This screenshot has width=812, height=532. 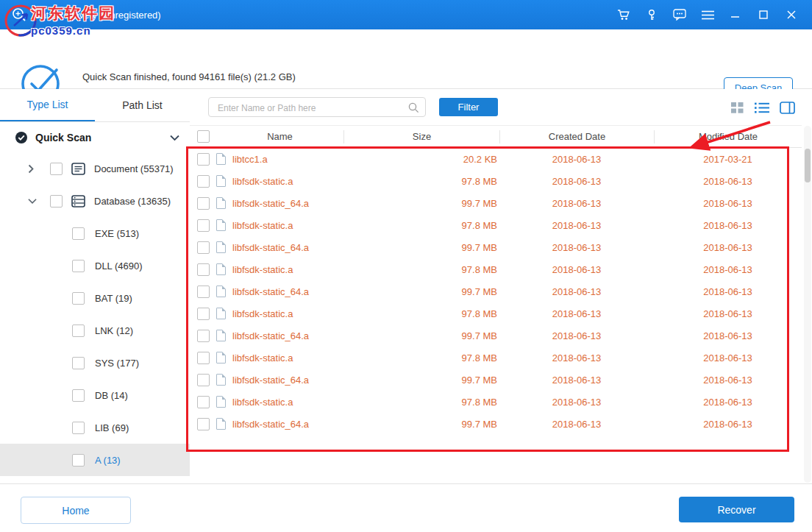 I want to click on tree-item-label: LIB (69), so click(x=112, y=428).